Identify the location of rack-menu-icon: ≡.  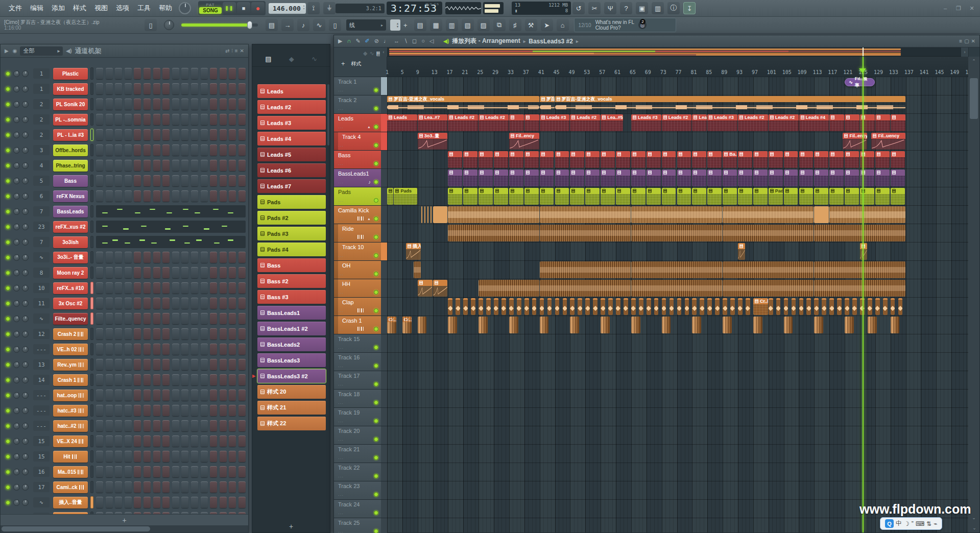
(236, 51).